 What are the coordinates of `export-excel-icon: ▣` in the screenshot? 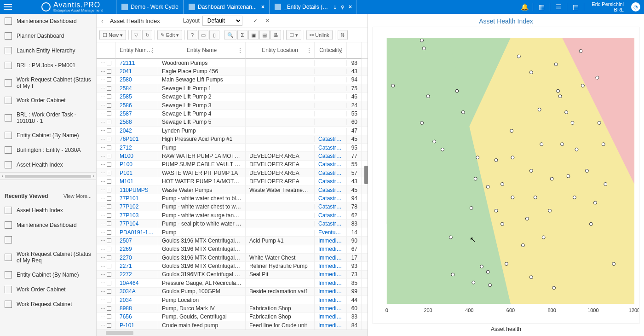 It's located at (253, 35).